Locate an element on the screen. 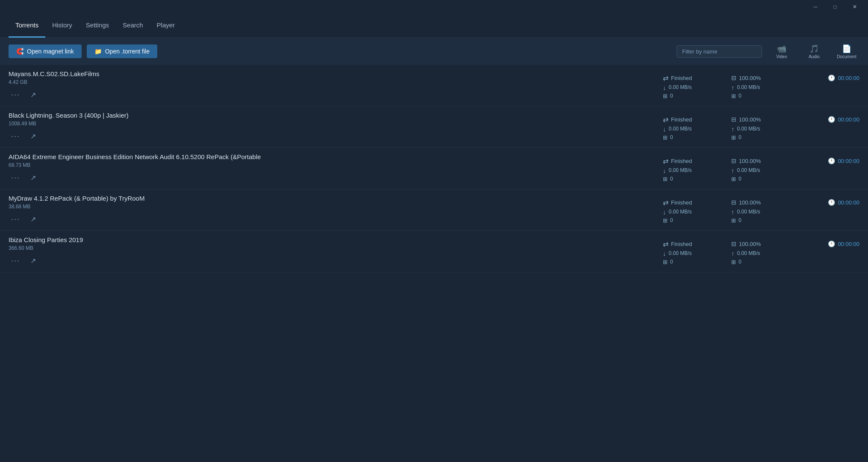 The image size is (868, 462). filter-document-button: 📄 Document is located at coordinates (847, 51).